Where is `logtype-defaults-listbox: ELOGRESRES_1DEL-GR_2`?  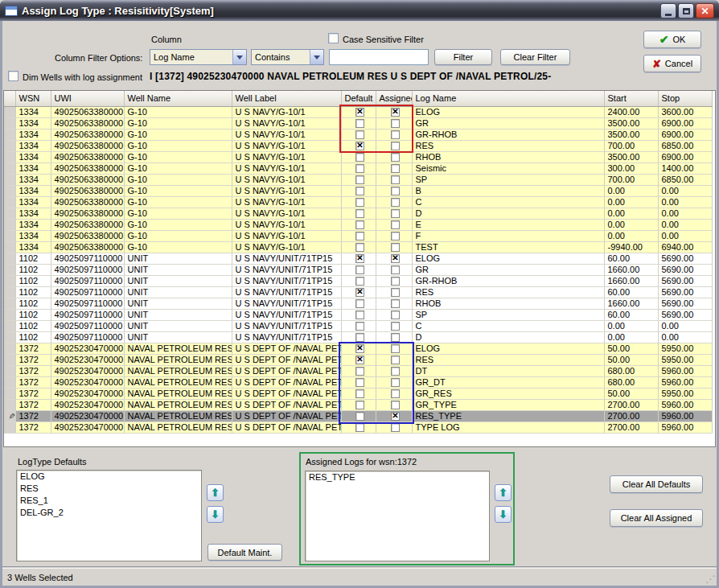 logtype-defaults-listbox: ELOGRESRES_1DEL-GR_2 is located at coordinates (109, 516).